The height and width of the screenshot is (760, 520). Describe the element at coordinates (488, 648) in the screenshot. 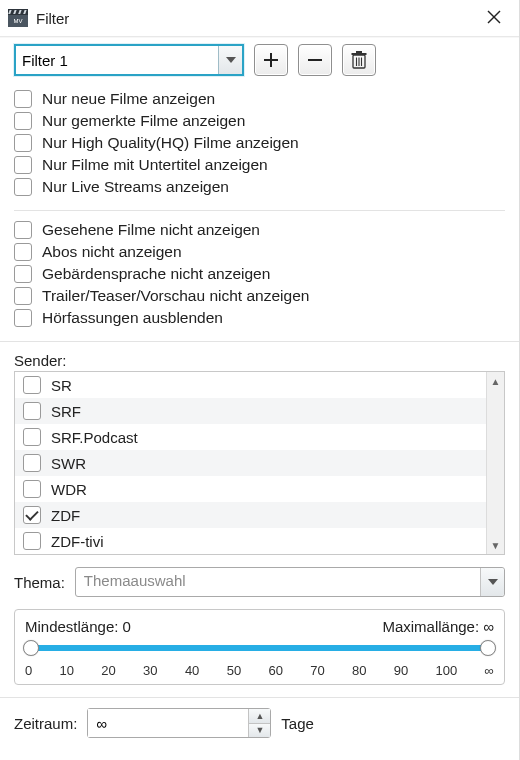

I see `slider-thumb-max` at that location.